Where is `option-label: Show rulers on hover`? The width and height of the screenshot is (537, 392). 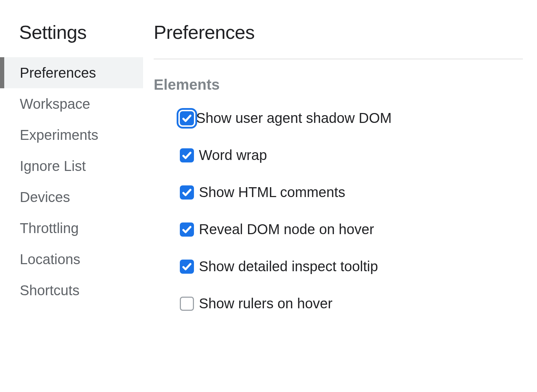 option-label: Show rulers on hover is located at coordinates (266, 304).